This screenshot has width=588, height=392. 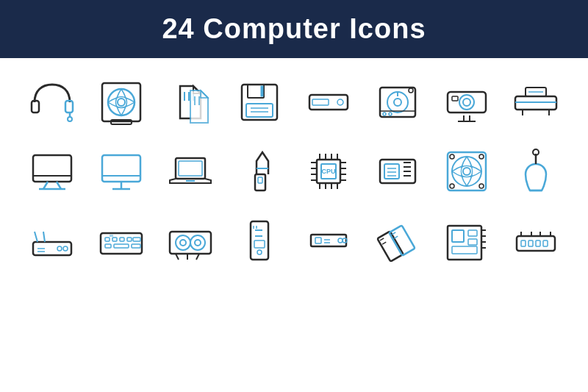 I want to click on icon-keyboard, so click(x=121, y=240).